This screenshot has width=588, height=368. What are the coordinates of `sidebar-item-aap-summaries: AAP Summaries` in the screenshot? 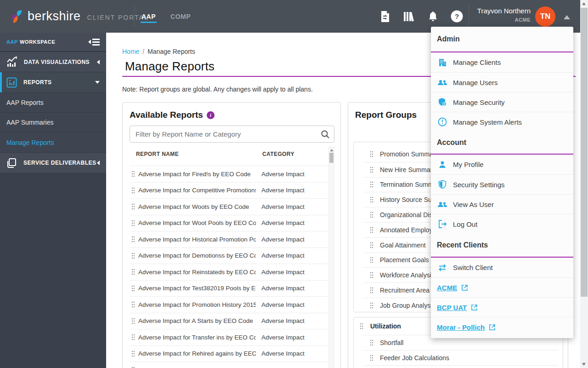 It's located at (53, 122).